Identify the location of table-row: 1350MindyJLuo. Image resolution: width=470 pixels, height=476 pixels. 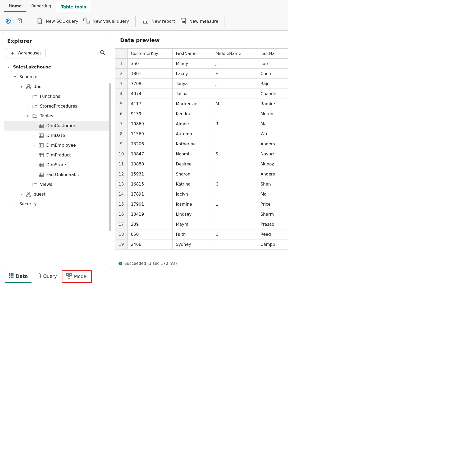
(202, 64).